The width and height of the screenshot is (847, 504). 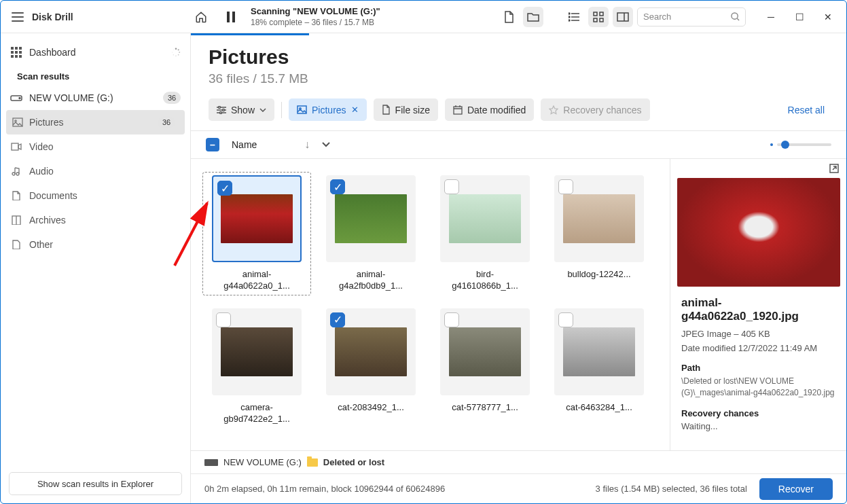 What do you see at coordinates (485, 408) in the screenshot?
I see `item-label: cat-5778777_1...` at bounding box center [485, 408].